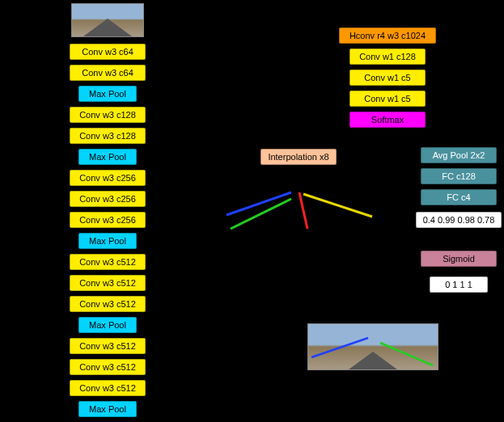 This screenshot has height=422, width=504. Describe the element at coordinates (108, 52) in the screenshot. I see `backbone-block-0: Conv w3 c64` at that location.